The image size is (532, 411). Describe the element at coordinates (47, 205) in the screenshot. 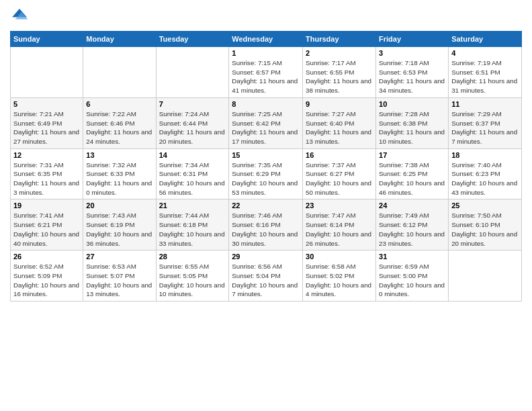

I see `day-number: 19` at that location.